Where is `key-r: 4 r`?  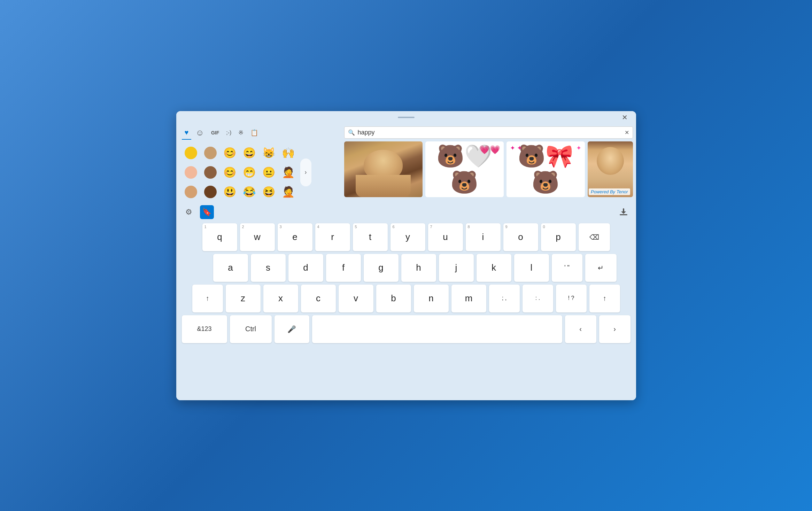 key-r: 4 r is located at coordinates (333, 237).